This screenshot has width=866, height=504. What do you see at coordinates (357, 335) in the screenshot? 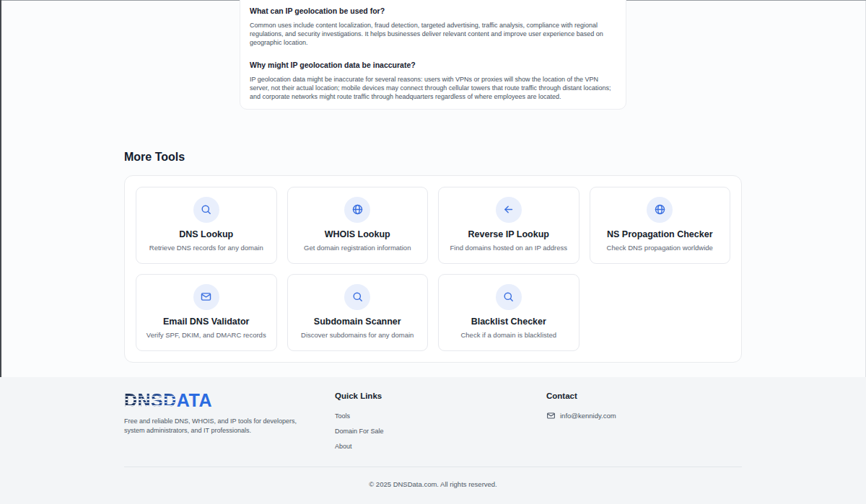
I see `tool-card-description: Discover subdomains for any domain` at bounding box center [357, 335].